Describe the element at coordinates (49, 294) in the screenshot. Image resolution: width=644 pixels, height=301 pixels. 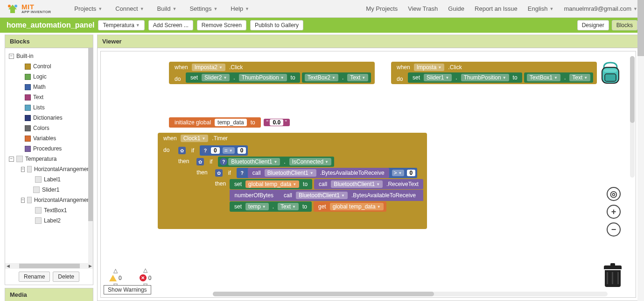
I see `media-panel-title: Media` at that location.